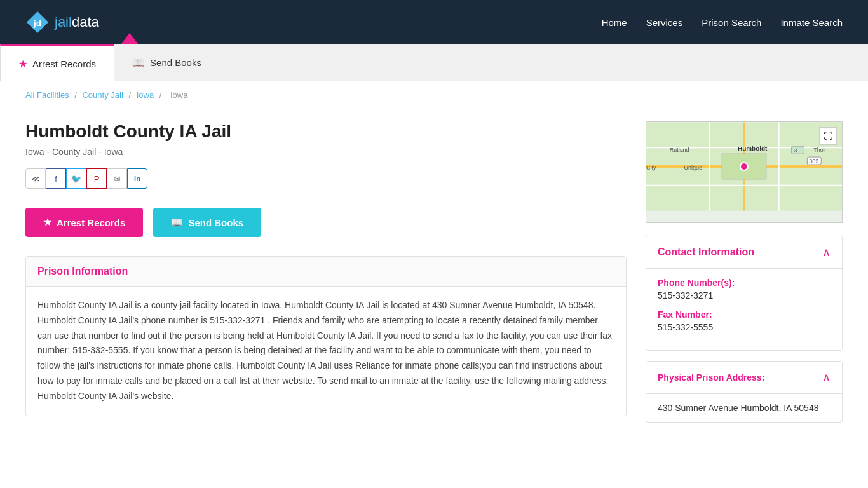 The image size is (868, 488). What do you see at coordinates (326, 351) in the screenshot?
I see `prison-description: Humboldt County IA Jail is a county jail…` at bounding box center [326, 351].